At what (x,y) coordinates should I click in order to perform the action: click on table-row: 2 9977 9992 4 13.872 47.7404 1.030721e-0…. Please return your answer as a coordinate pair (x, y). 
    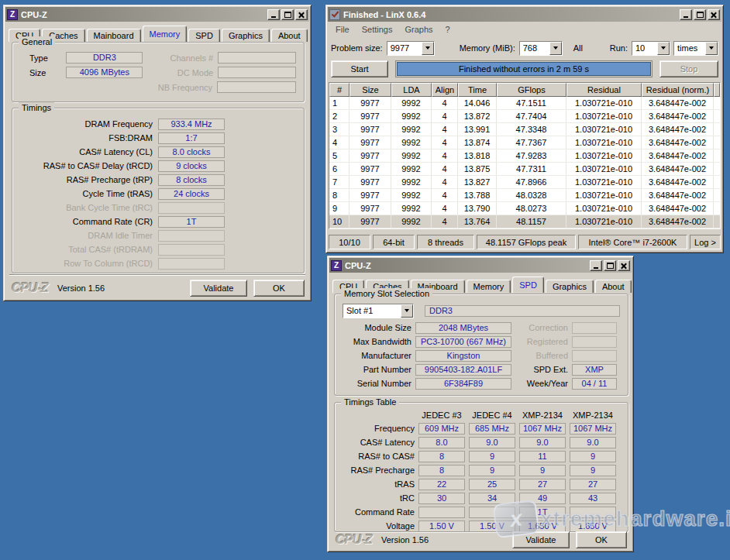
    Looking at the image, I should click on (525, 116).